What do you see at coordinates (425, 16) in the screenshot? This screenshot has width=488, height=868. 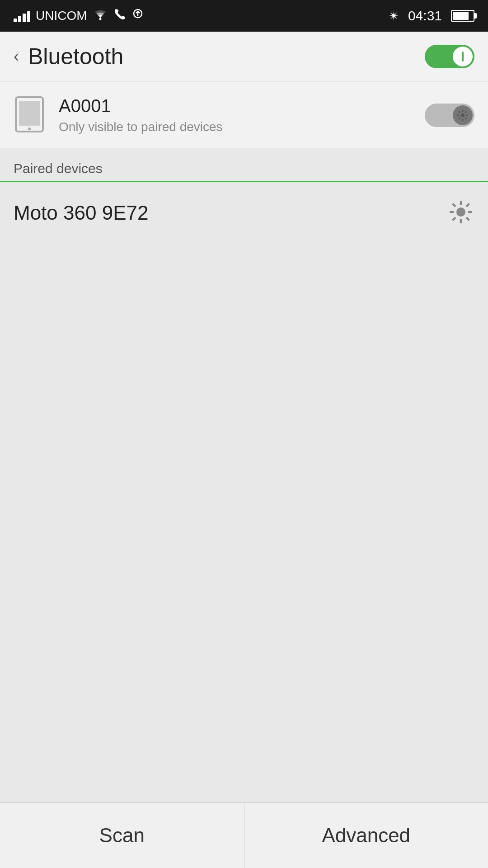 I see `status-time: 04:31` at bounding box center [425, 16].